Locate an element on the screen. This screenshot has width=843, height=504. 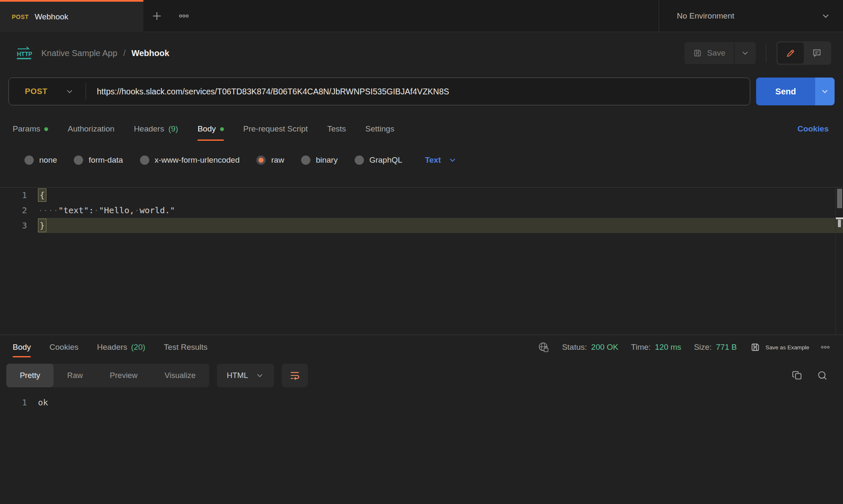
mode-none: none is located at coordinates (40, 160).